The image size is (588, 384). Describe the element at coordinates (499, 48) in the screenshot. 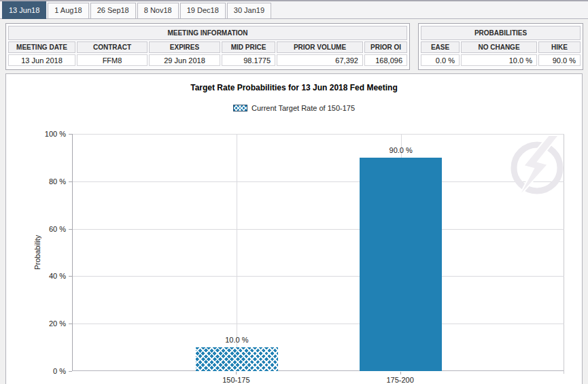

I see `probabilities-col-no-change: NO CHANGE` at that location.